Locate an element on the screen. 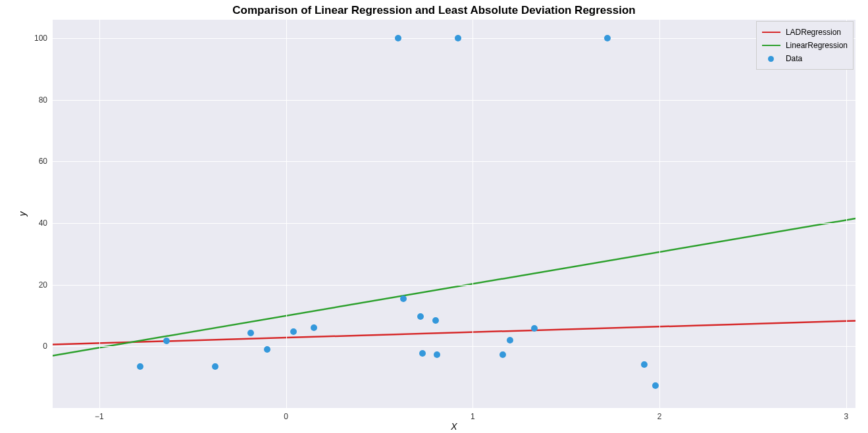 This screenshot has width=868, height=433. x-tick-label: 2 is located at coordinates (659, 417).